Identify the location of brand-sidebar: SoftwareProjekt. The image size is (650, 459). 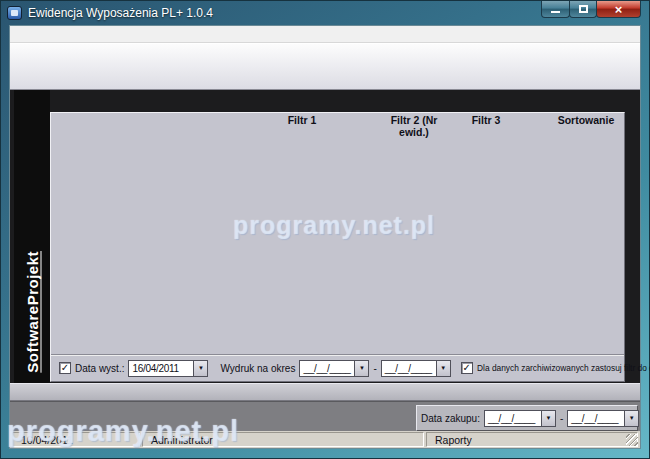
(32, 236).